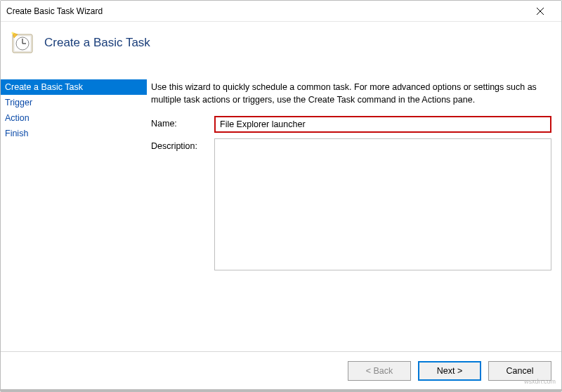  Describe the element at coordinates (281, 11) in the screenshot. I see `titlebar: Create Basic Task Wizard` at that location.